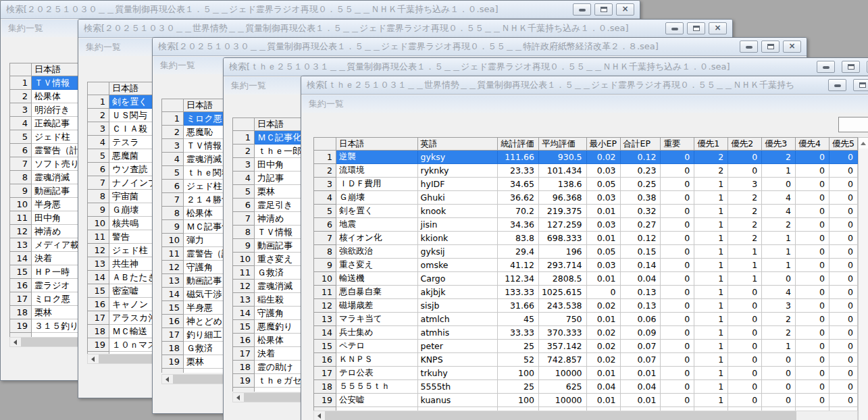 This screenshot has width=868, height=420. I want to click on cell: akjbjk, so click(457, 292).